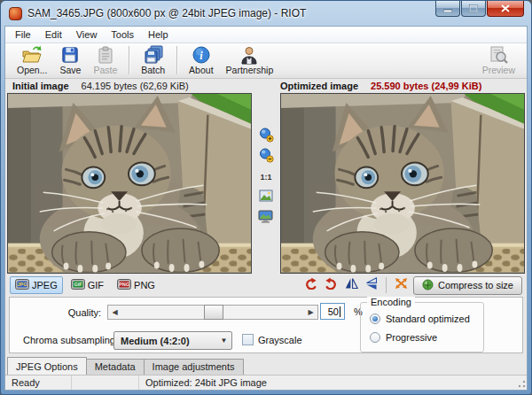 The height and width of the screenshot is (395, 532). Describe the element at coordinates (115, 312) in the screenshot. I see `slider-left-arrow: ◀` at that location.